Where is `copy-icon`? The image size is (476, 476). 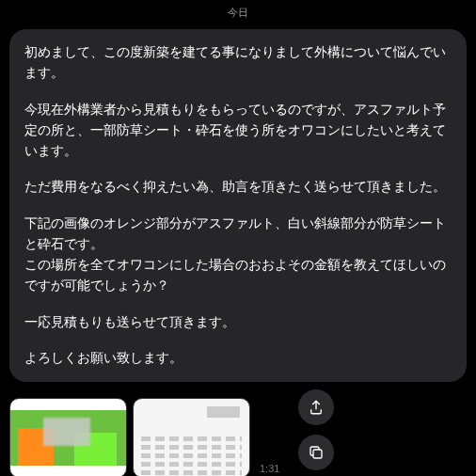 copy-icon is located at coordinates (316, 452).